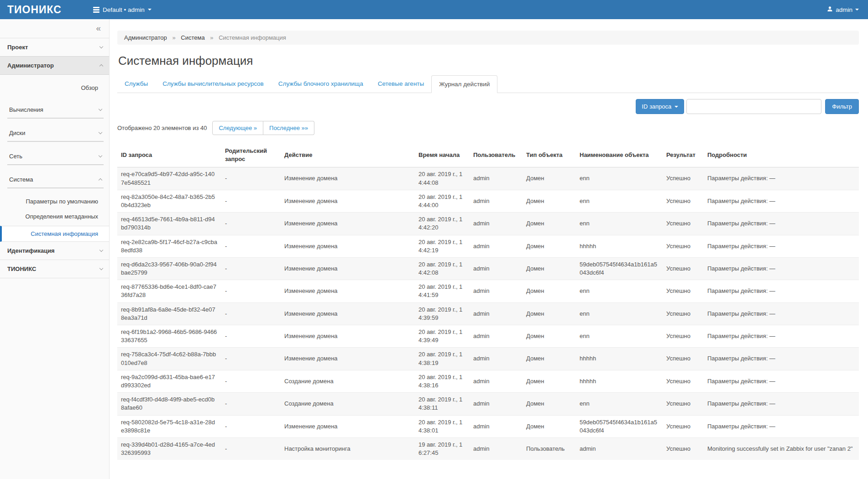  Describe the element at coordinates (169, 268) in the screenshot. I see `cell-id: req-d6da2c33-9567-406b-90a0-2f94bae25799` at that location.